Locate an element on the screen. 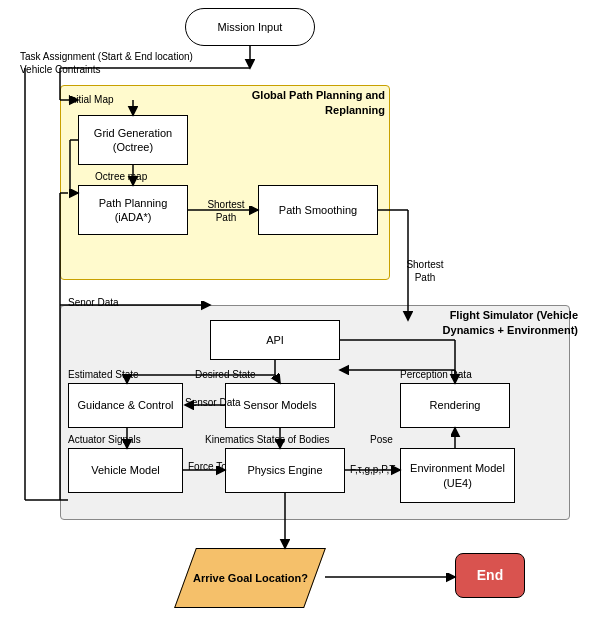 This screenshot has width=593, height=617. shortest-path-label-1: Shortest Path is located at coordinates (226, 211).